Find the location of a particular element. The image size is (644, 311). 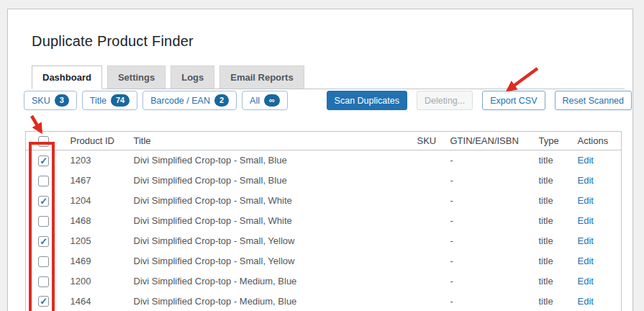

scan-duplicates-button: Scan Duplicates is located at coordinates (367, 101).